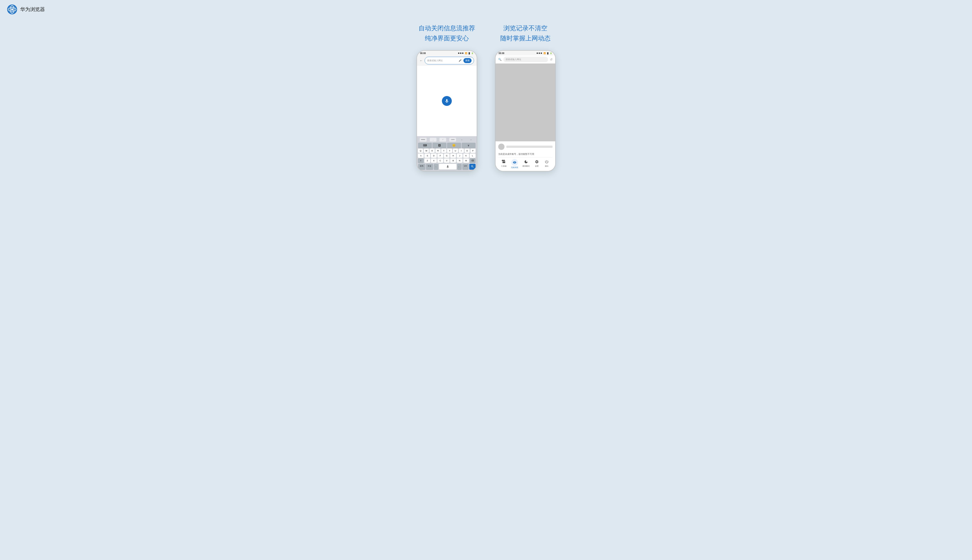 The width and height of the screenshot is (972, 560). What do you see at coordinates (447, 101) in the screenshot?
I see `phone-1-content` at bounding box center [447, 101].